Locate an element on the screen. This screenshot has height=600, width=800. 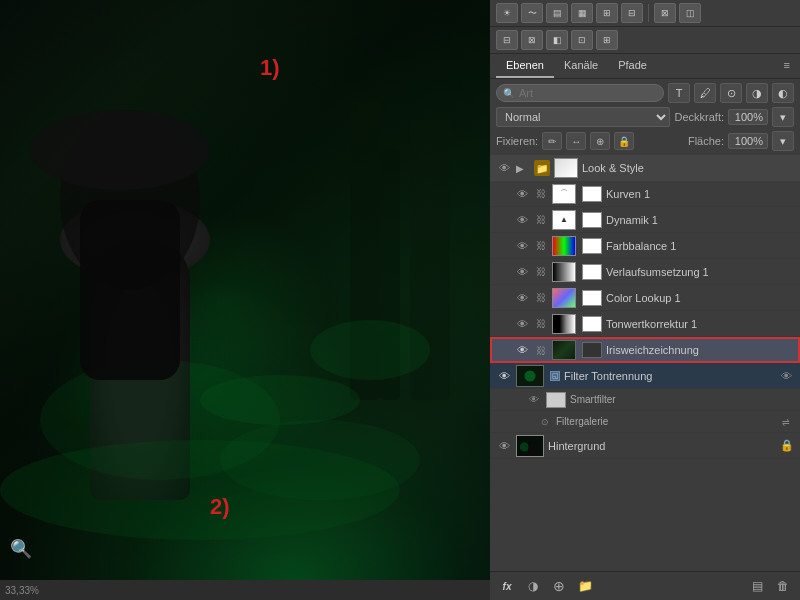
irisweich-visibility: 👁 is located at coordinates (522, 350).